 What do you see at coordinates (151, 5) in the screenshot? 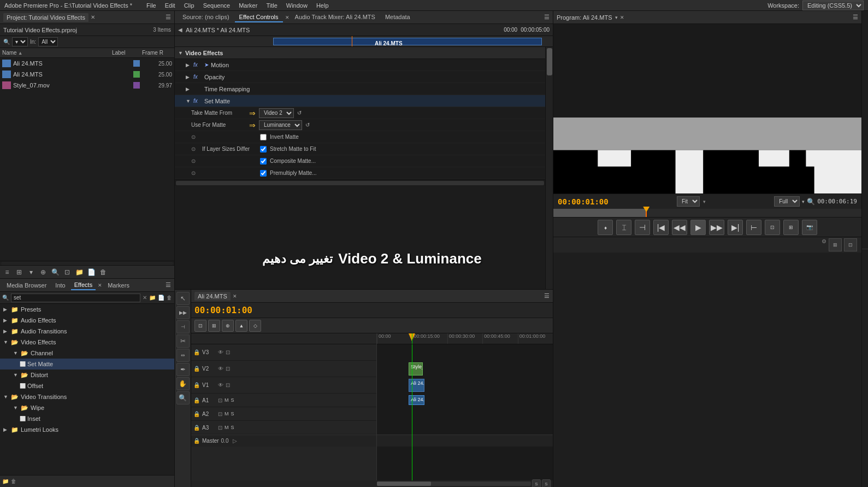
I see `menu-file: File` at bounding box center [151, 5].